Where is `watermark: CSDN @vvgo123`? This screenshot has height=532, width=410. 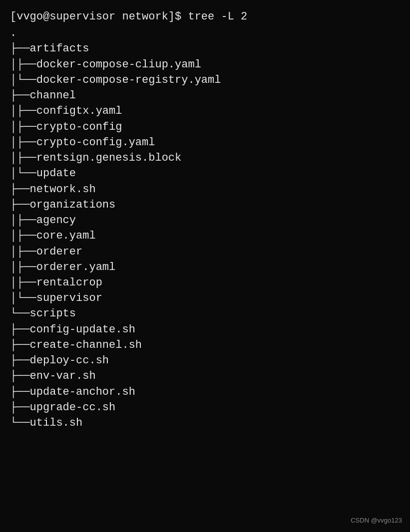 watermark: CSDN @vvgo123 is located at coordinates (377, 521).